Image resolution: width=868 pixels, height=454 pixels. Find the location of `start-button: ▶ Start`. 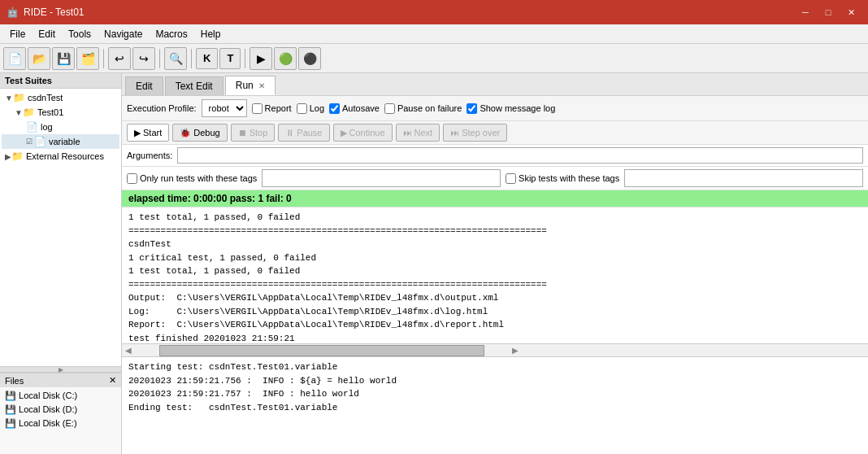

start-button: ▶ Start is located at coordinates (148, 133).